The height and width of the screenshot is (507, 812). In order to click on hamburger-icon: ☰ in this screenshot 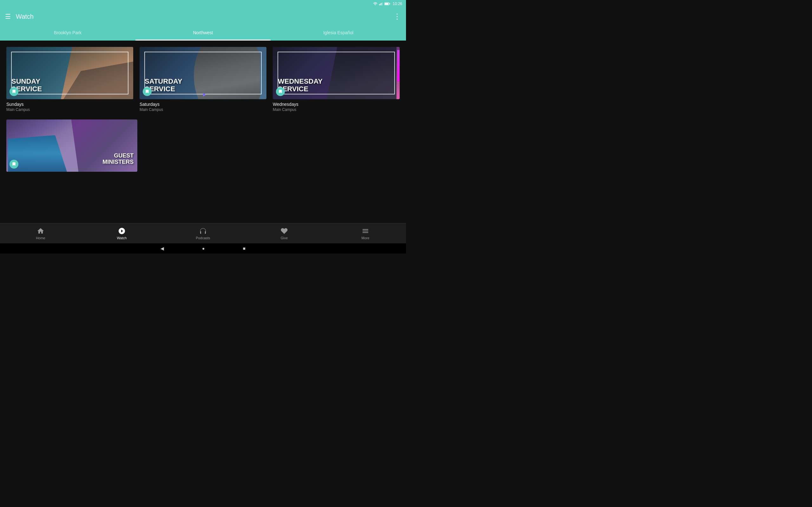, I will do `click(8, 16)`.